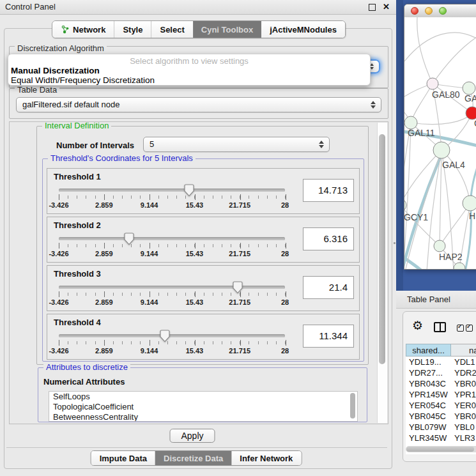  Describe the element at coordinates (328, 239) in the screenshot. I see `threshold-value-field: 6.316` at that location.